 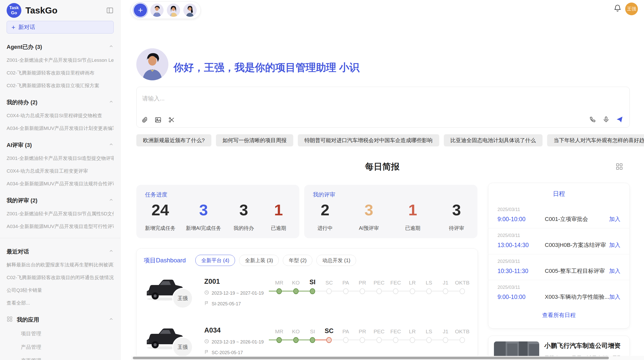 I want to click on add-assistant-button: +, so click(x=140, y=10).